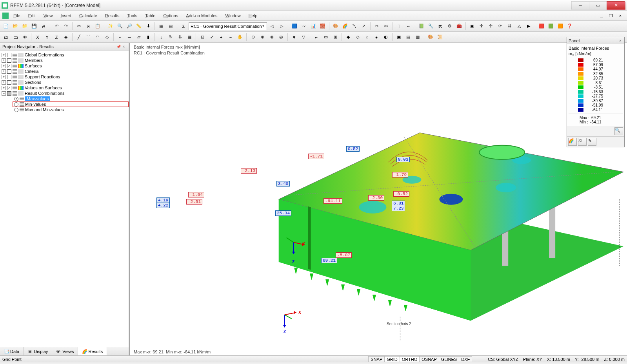 This screenshot has height=364, width=627. What do you see at coordinates (418, 37) in the screenshot?
I see `misc8-icon: ▥` at bounding box center [418, 37].